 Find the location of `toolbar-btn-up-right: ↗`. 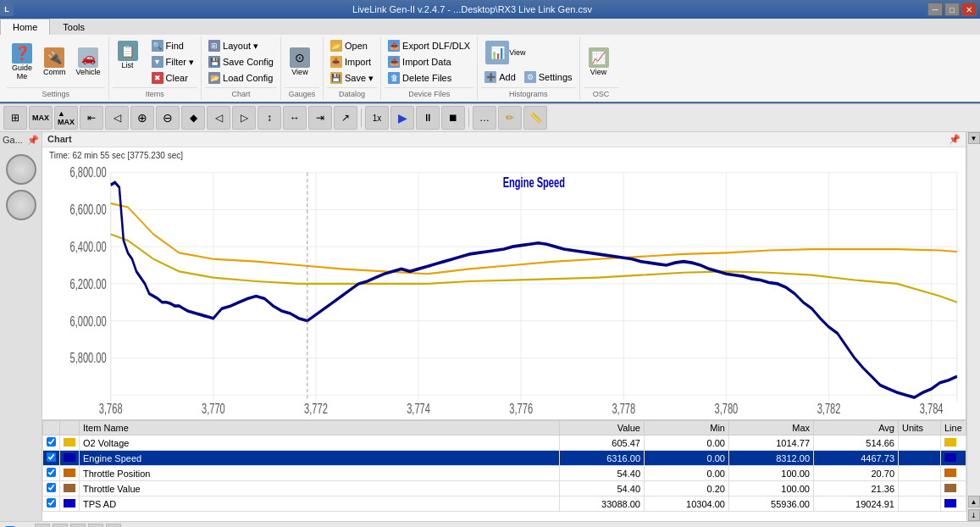

toolbar-btn-up-right: ↗ is located at coordinates (346, 118).